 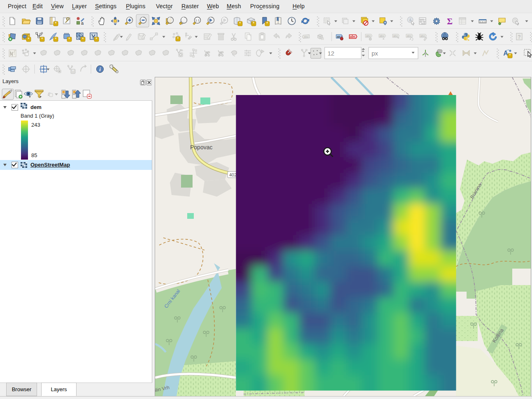 What do you see at coordinates (82, 23) in the screenshot?
I see `svg-text: a` at bounding box center [82, 23].